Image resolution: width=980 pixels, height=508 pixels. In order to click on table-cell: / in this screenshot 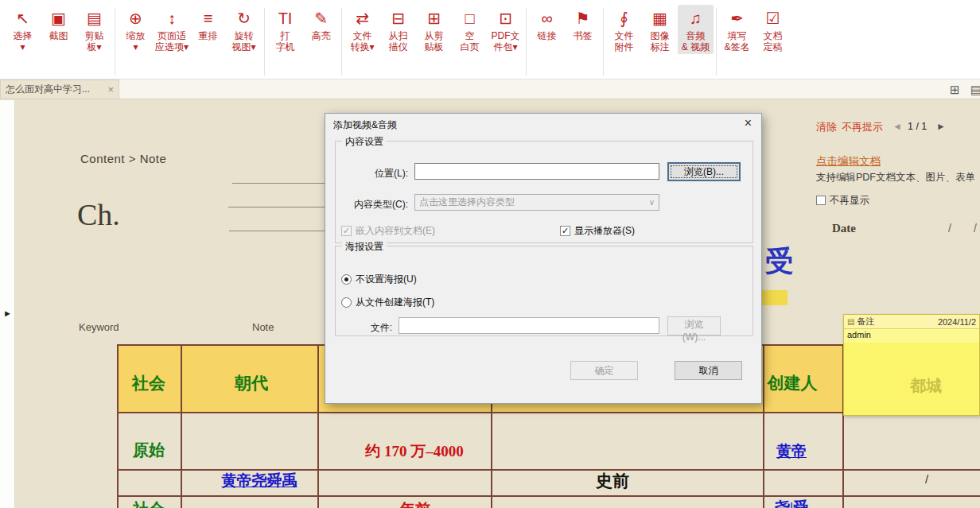, I will do `click(927, 479)`.